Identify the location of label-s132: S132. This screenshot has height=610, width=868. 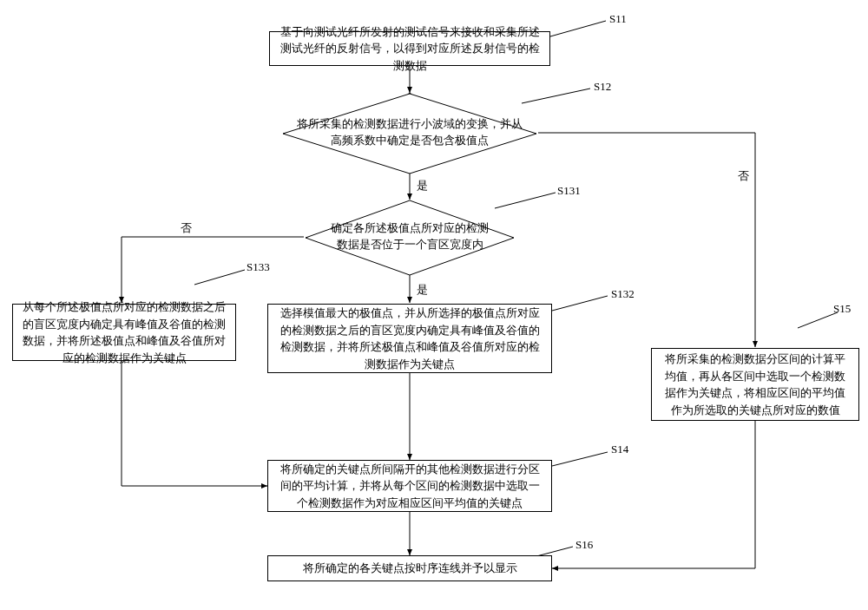
(623, 294).